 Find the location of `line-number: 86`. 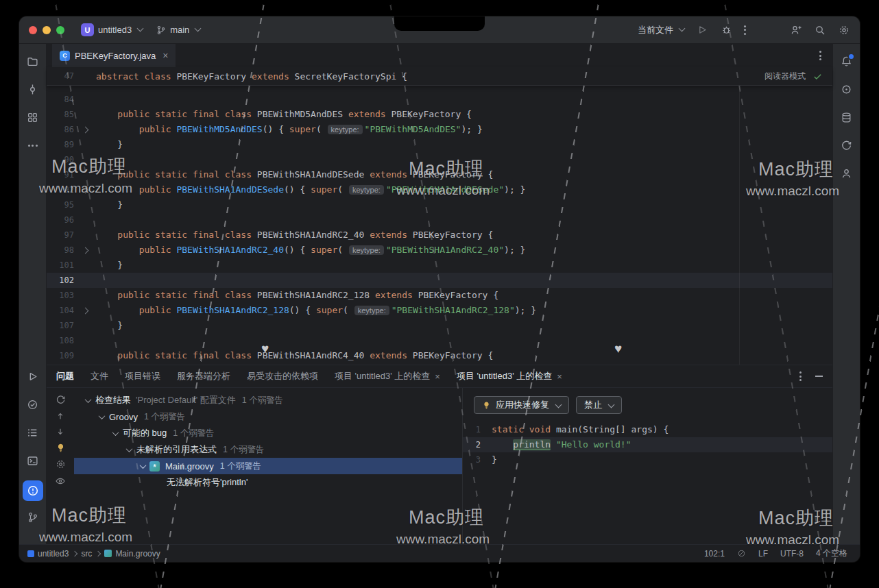

line-number: 86 is located at coordinates (60, 130).